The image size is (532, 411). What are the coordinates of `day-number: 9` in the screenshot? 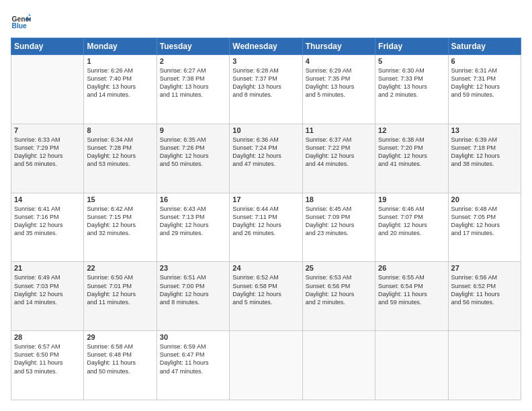 It's located at (193, 130).